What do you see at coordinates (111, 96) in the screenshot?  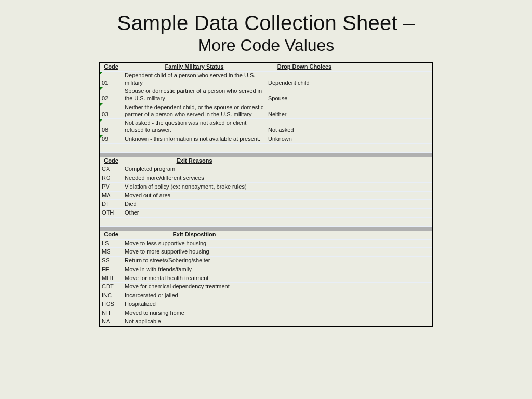 I see `code-cell: 02` at bounding box center [111, 96].